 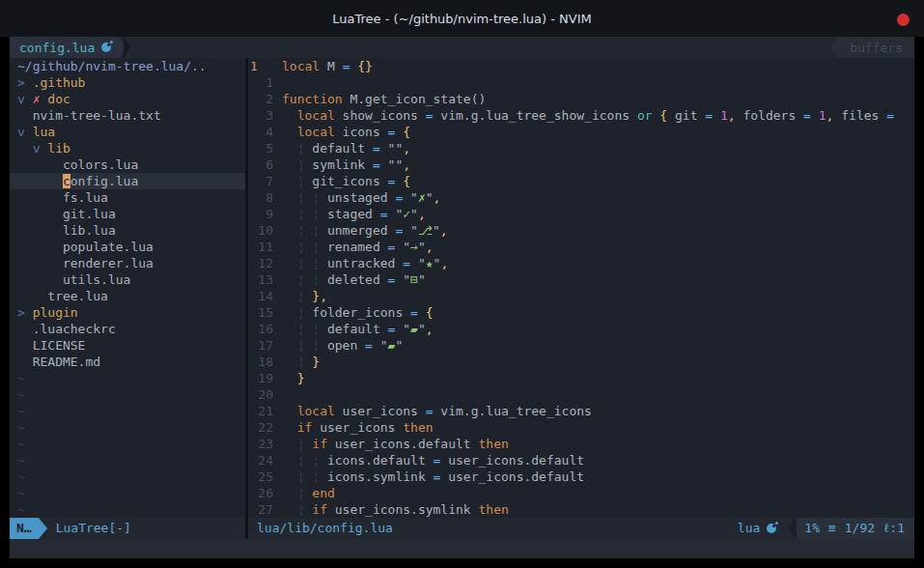 I want to click on code-text: function M.get_icon_state(), so click(x=384, y=99).